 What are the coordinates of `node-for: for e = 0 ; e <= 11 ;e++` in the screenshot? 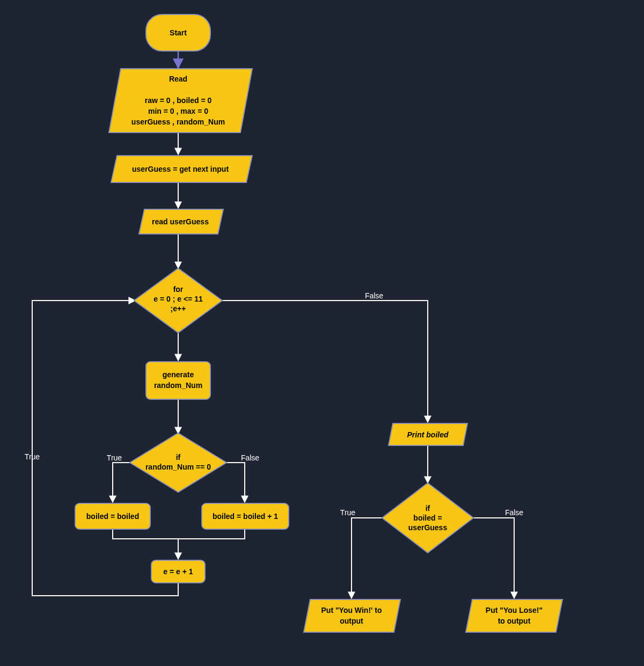 It's located at (178, 301).